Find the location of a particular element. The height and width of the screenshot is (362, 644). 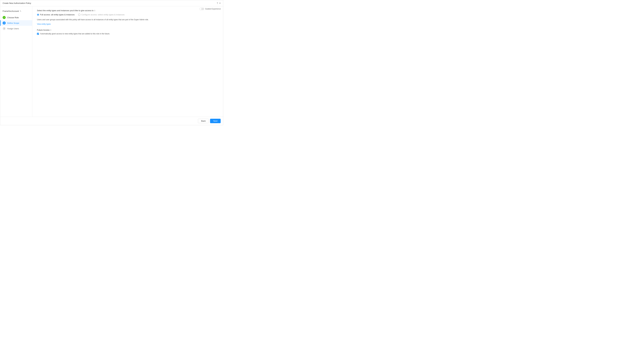

sidebar: FrameSvcAccount ✎ ✓ Choose Role 2 Define… is located at coordinates (16, 62).